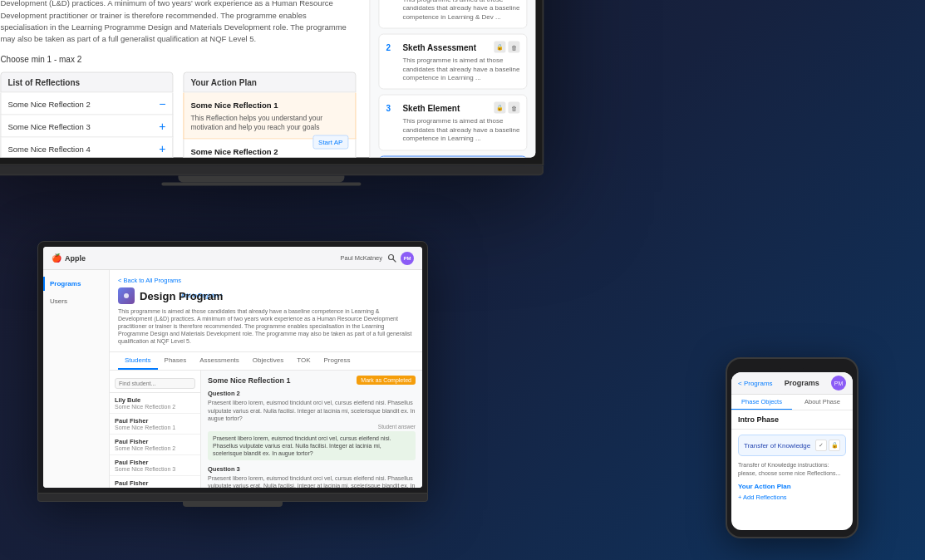 This screenshot has height=560, width=925. Describe the element at coordinates (162, 104) in the screenshot. I see `remove-reflection-btn: −` at that location.